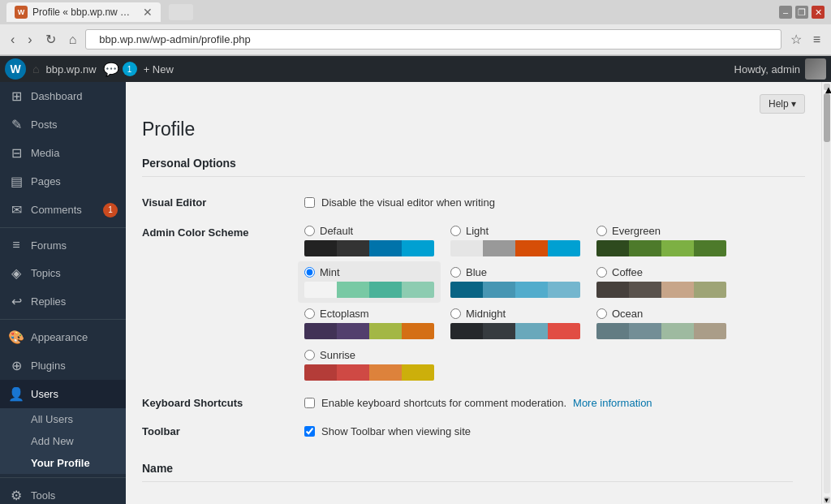 Image resolution: width=831 pixels, height=504 pixels. What do you see at coordinates (827, 500) in the screenshot?
I see `scroll-down-arrow: ▼` at bounding box center [827, 500].